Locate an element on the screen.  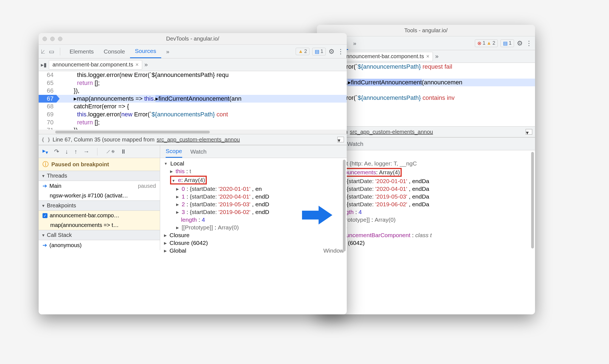
scrollbar-horizontal is located at coordinates (193, 132).